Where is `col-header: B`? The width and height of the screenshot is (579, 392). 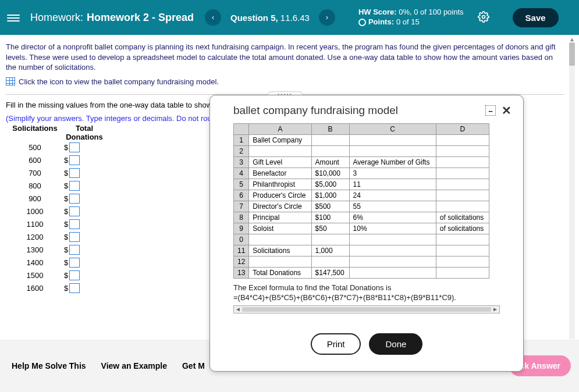
col-header: B is located at coordinates (331, 129).